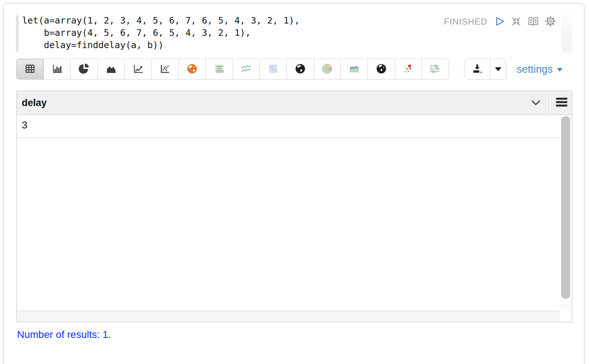 The height and width of the screenshot is (364, 589). I want to click on globe-projection-dark-icon, so click(381, 69).